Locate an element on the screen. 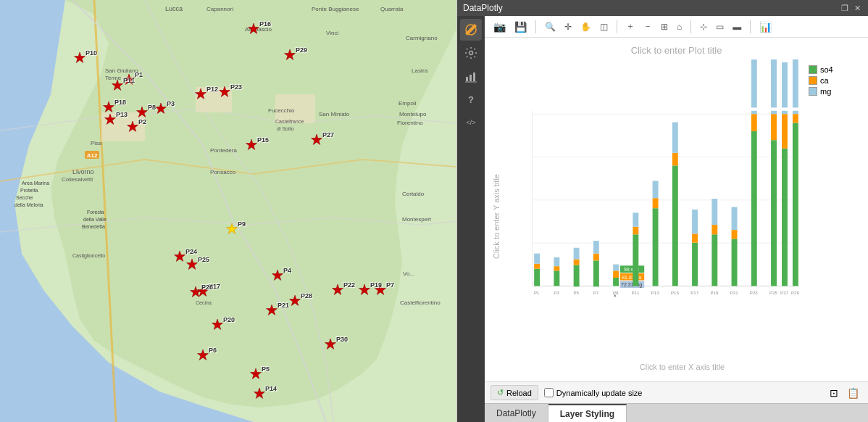  legend-label-so4: so4 is located at coordinates (827, 70).